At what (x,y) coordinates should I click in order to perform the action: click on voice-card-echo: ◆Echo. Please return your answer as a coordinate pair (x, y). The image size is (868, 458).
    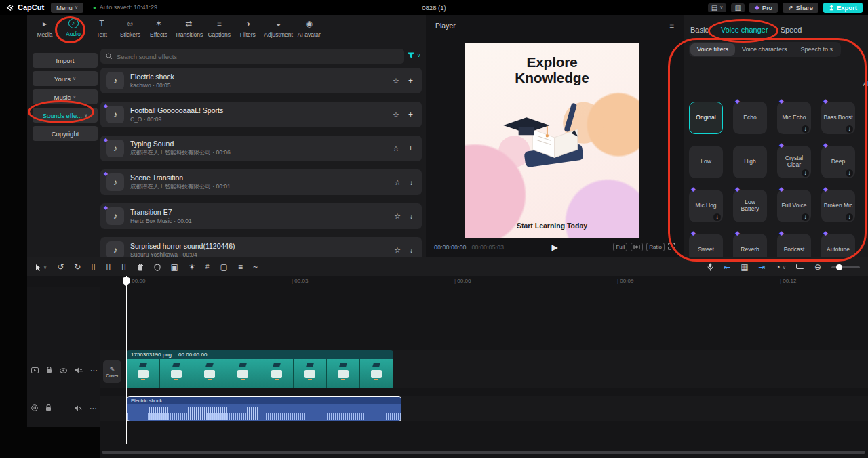
    Looking at the image, I should click on (750, 118).